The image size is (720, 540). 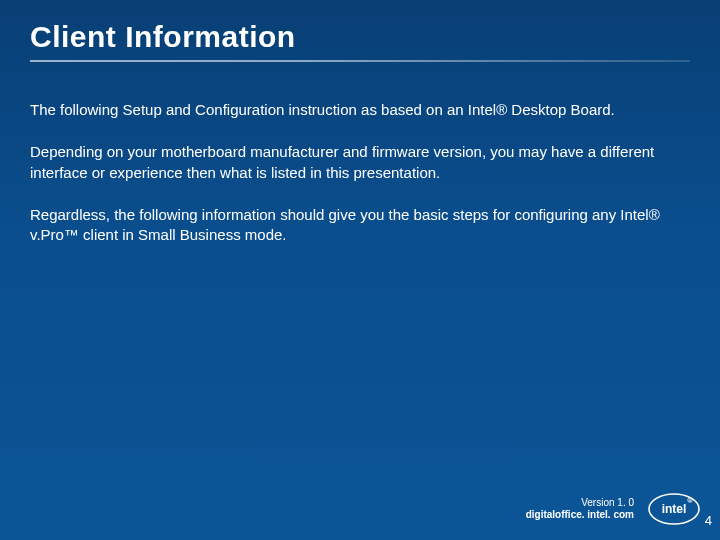 What do you see at coordinates (350, 162) in the screenshot?
I see `body-paragraph-2: Depending on your motherboard manufactur…` at bounding box center [350, 162].